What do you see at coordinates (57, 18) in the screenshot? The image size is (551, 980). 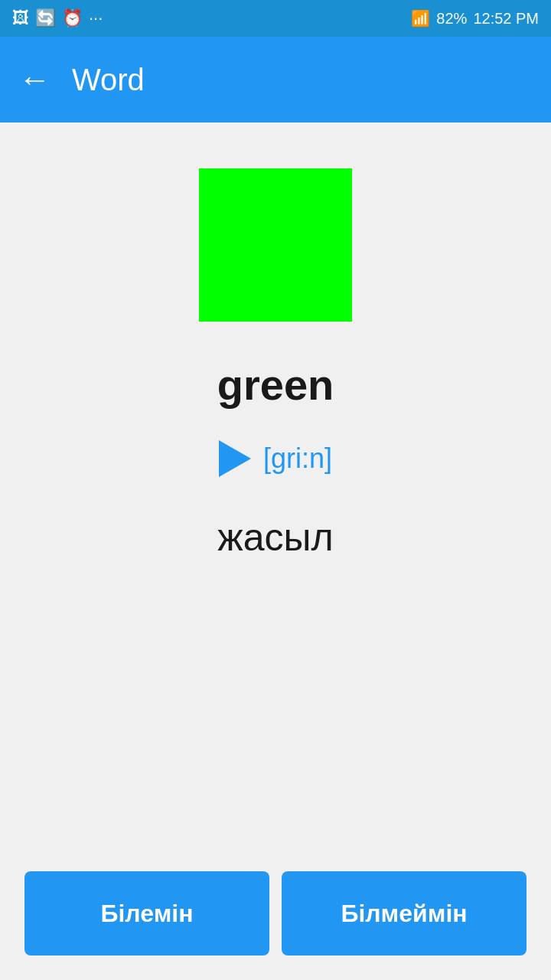 I see `status-left: 🖼 🔄 ⏰ ···` at bounding box center [57, 18].